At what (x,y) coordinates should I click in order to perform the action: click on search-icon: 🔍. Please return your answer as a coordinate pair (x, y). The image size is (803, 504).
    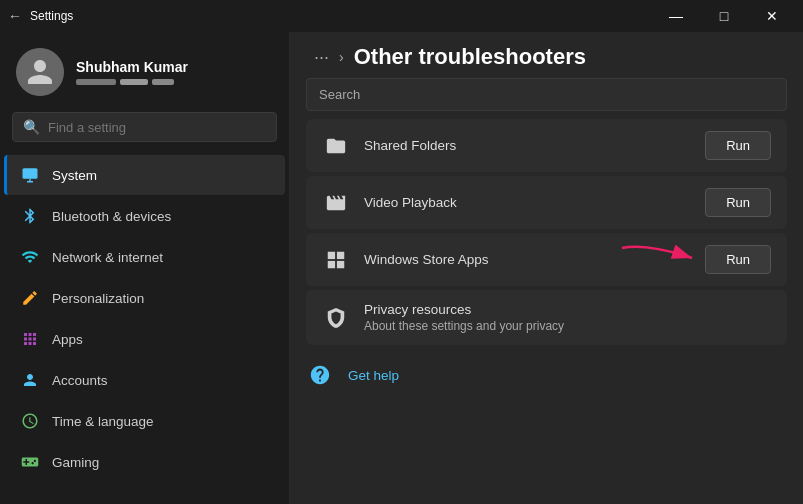
    Looking at the image, I should click on (32, 127).